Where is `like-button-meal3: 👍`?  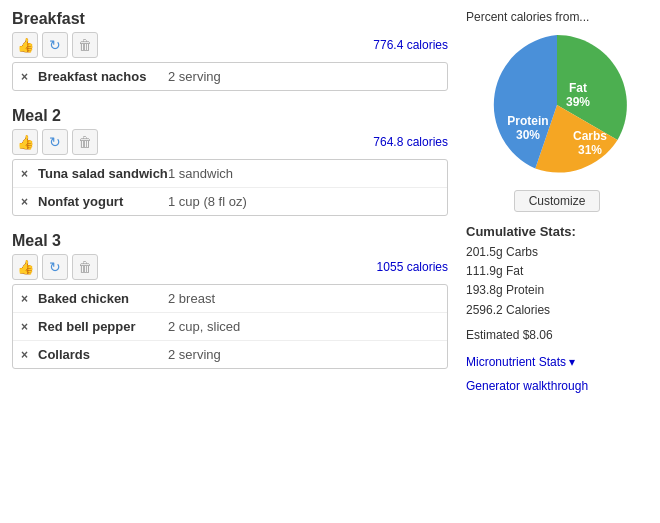
like-button-meal3: 👍 is located at coordinates (25, 267).